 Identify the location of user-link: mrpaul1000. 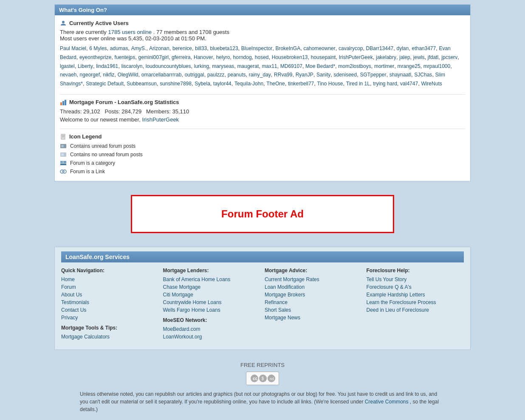
(437, 66).